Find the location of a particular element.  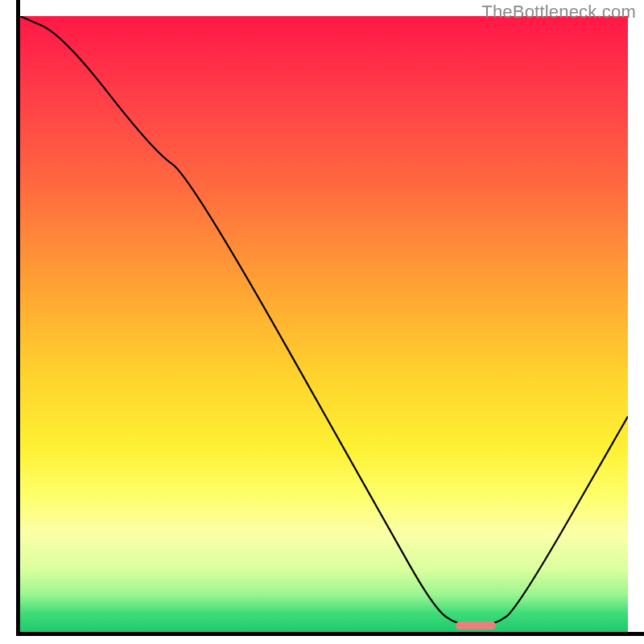

x-axis-line is located at coordinates (330, 634).